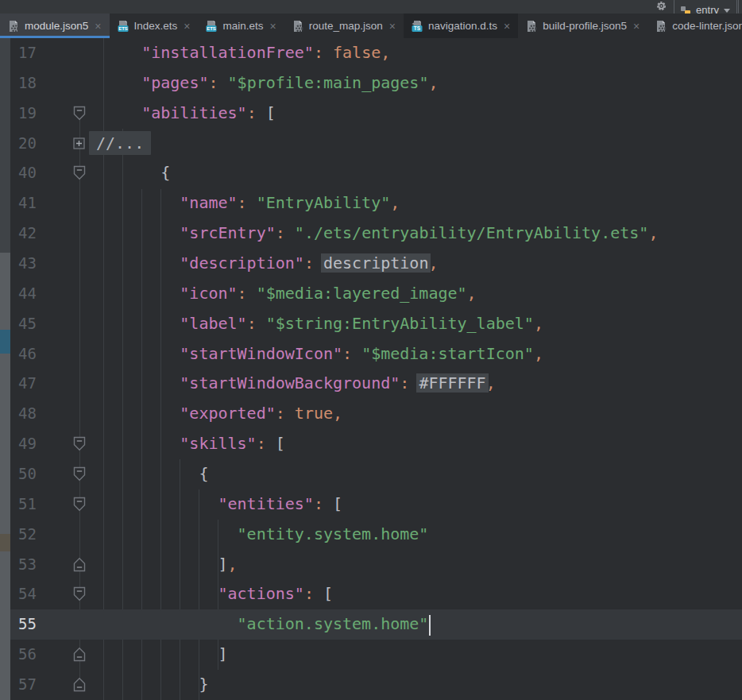 This screenshot has width=742, height=700. What do you see at coordinates (223, 564) in the screenshot?
I see `token-b: ]` at bounding box center [223, 564].